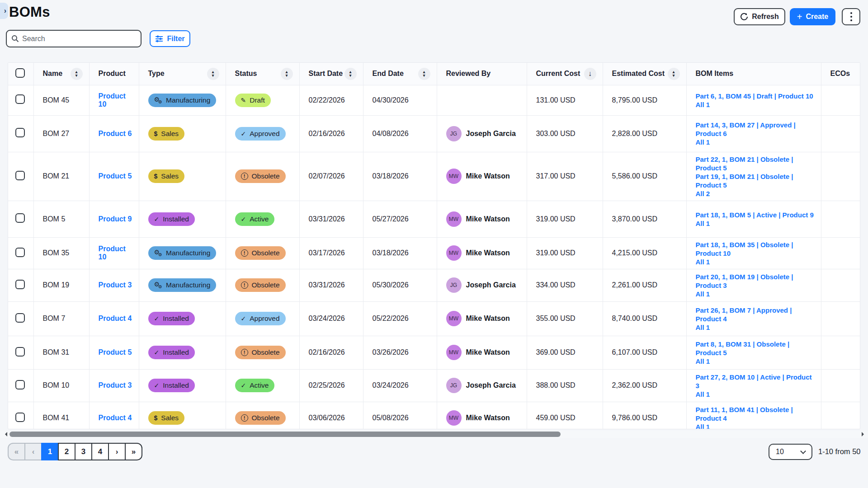 The width and height of the screenshot is (868, 488). What do you see at coordinates (182, 176) in the screenshot?
I see `type-cell: $Sales` at bounding box center [182, 176].